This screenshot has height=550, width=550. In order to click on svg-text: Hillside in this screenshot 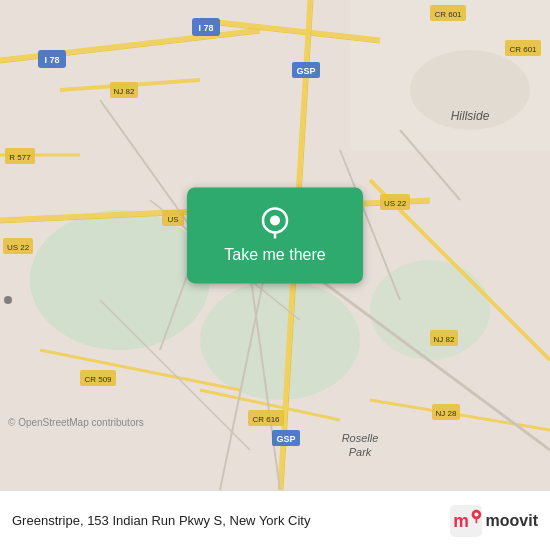, I will do `click(470, 116)`.